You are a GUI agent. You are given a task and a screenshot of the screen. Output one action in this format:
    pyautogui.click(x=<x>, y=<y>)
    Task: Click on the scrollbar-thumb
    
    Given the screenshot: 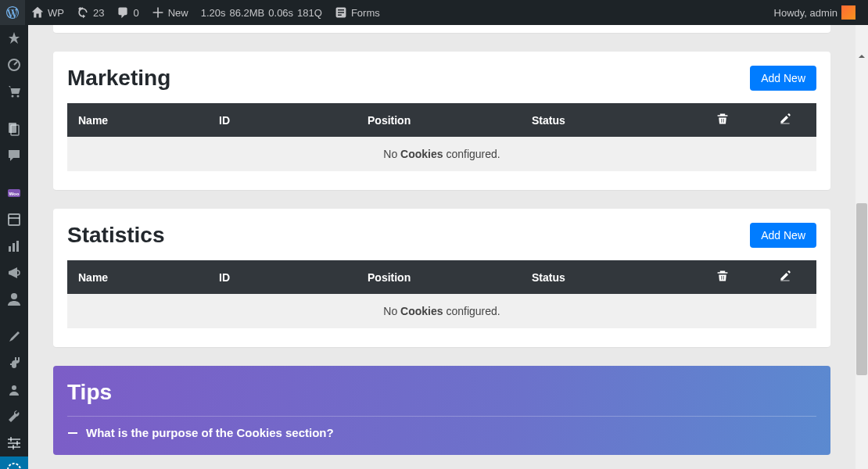 What is the action you would take?
    pyautogui.click(x=862, y=289)
    